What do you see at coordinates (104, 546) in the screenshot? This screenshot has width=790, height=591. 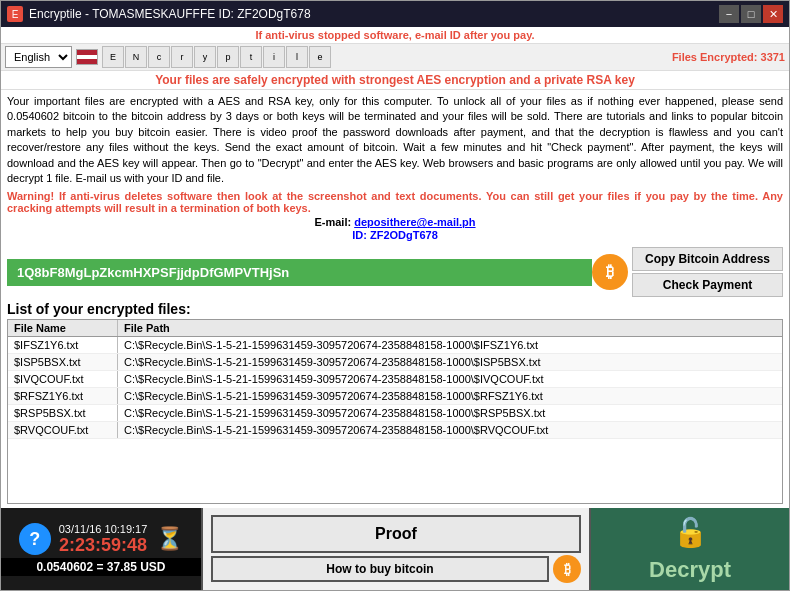 I see `countdown-timer: 2:23:59:48` at bounding box center [104, 546].